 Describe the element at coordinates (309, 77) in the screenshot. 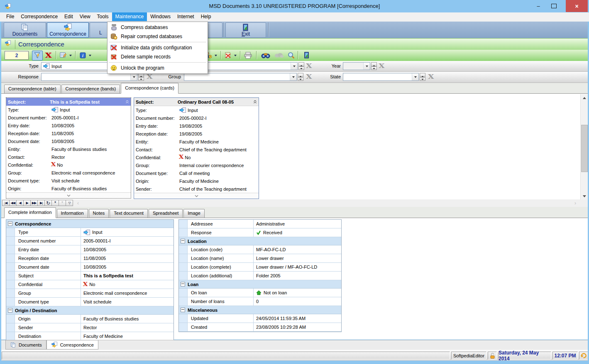

I see `clear-group-filter-button: X` at that location.